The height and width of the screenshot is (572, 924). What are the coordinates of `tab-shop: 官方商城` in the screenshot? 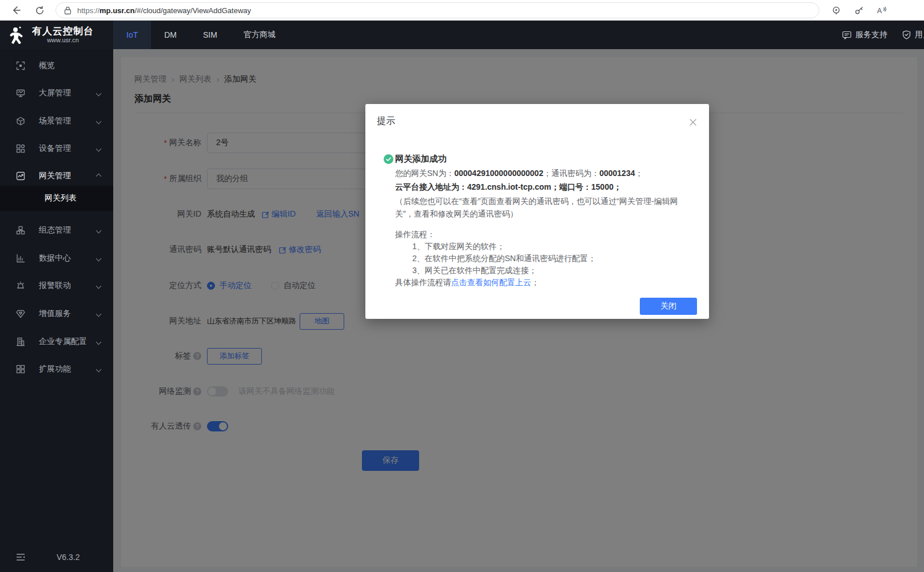 It's located at (260, 35).